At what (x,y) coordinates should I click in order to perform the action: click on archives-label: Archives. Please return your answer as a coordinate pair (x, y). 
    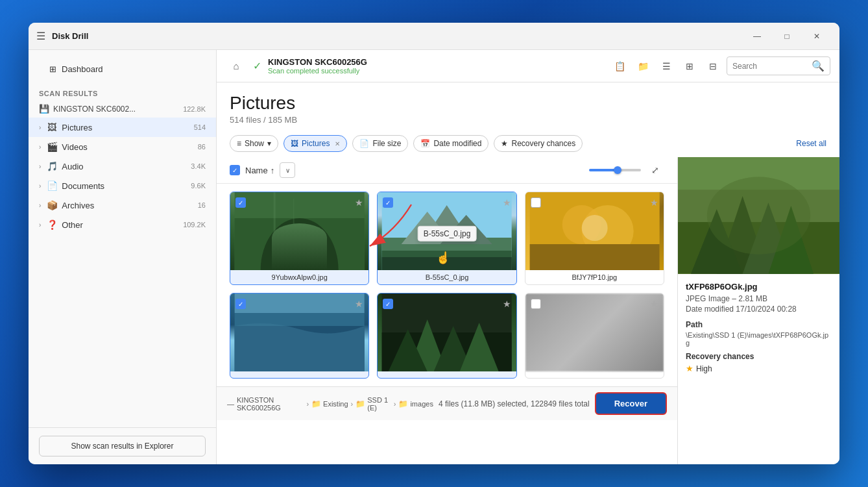
    Looking at the image, I should click on (127, 205).